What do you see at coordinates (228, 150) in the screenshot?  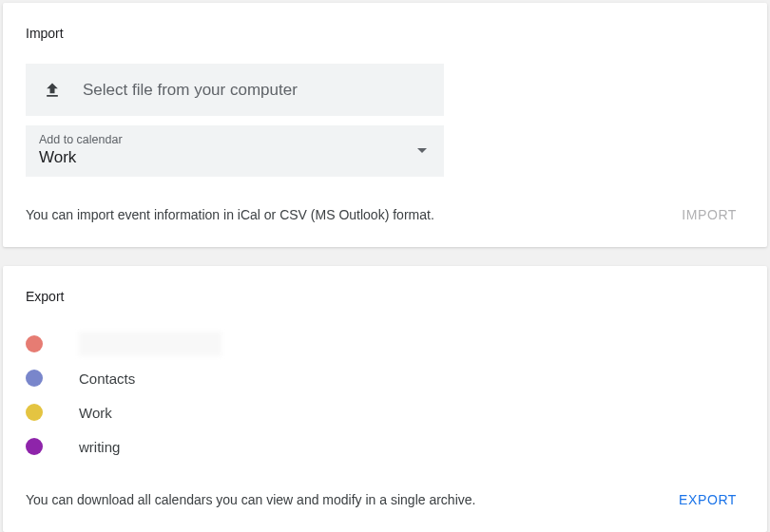 I see `dropdown-content: Add to calendar Work` at bounding box center [228, 150].